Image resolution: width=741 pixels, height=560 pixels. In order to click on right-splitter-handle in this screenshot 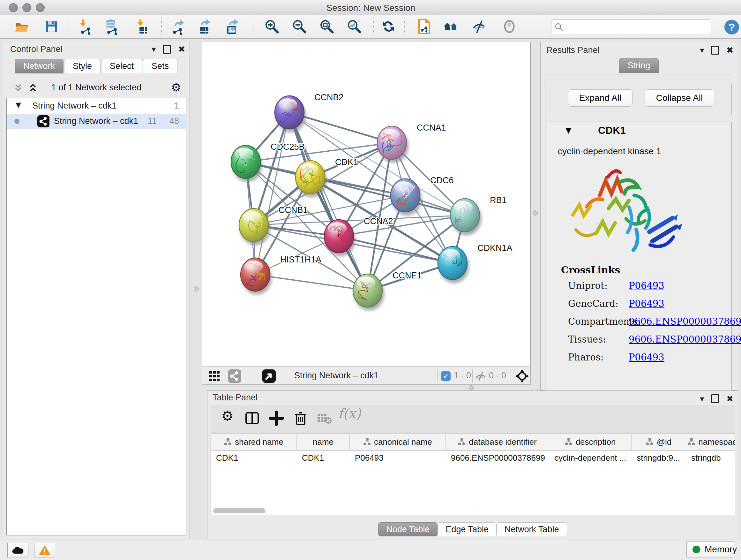, I will do `click(535, 213)`.